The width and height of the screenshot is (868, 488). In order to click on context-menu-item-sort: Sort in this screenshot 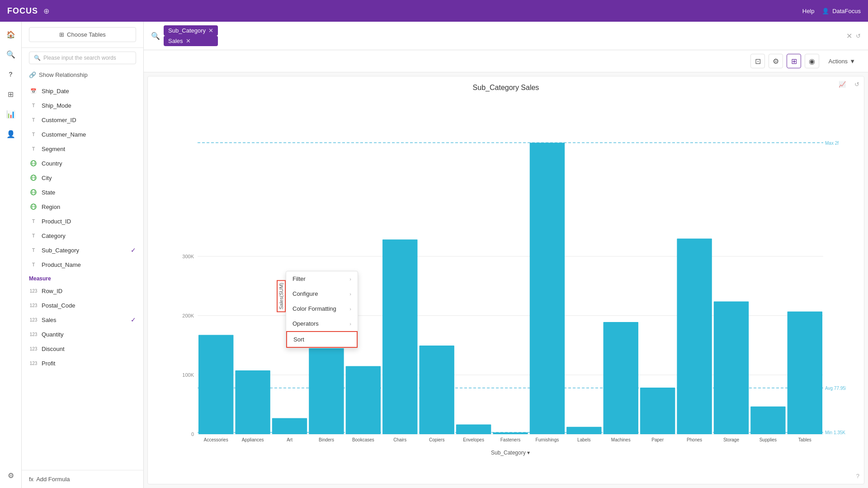, I will do `click(322, 339)`.